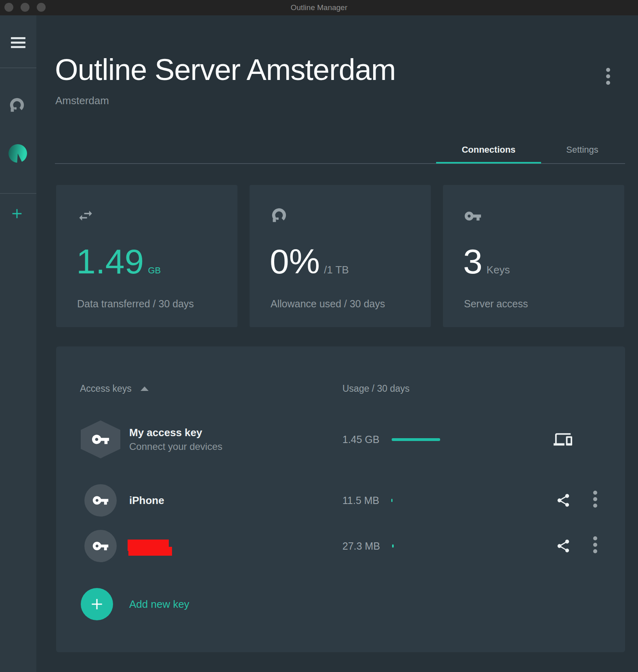  What do you see at coordinates (341, 388) in the screenshot?
I see `table-header: Access keys Usage / 30 days` at bounding box center [341, 388].